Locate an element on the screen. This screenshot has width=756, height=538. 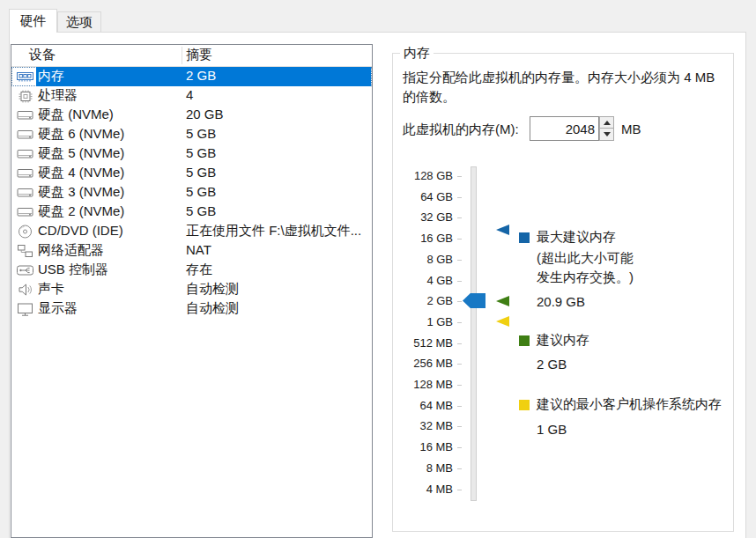
scale-tick-label: 128 GB is located at coordinates (424, 176).